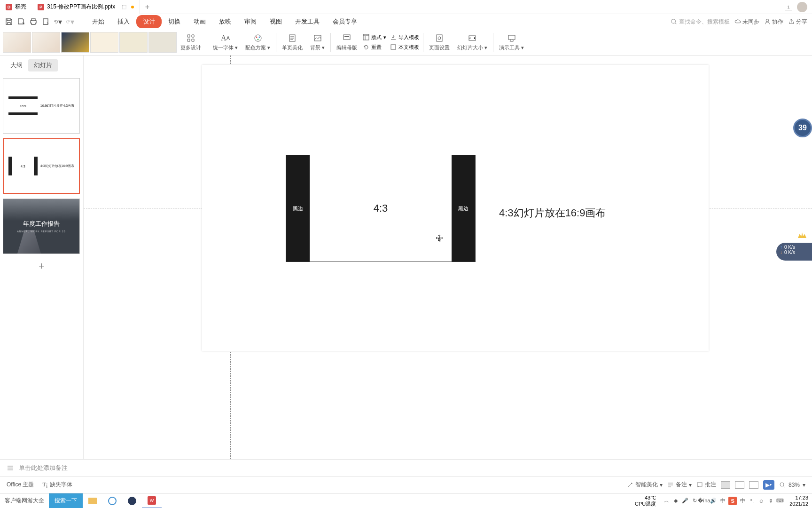 This screenshot has height=508, width=812. I want to click on tab-view: 视图, so click(276, 22).